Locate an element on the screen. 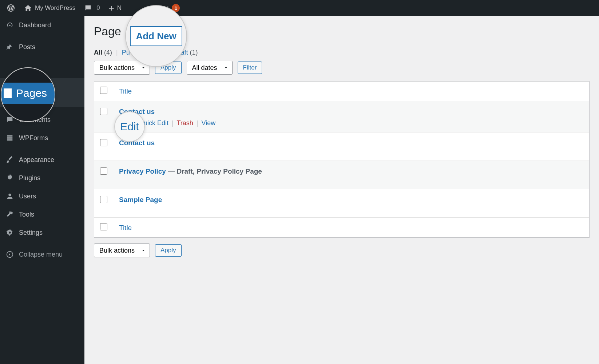 This screenshot has width=599, height=364. brush-icon is located at coordinates (10, 160).